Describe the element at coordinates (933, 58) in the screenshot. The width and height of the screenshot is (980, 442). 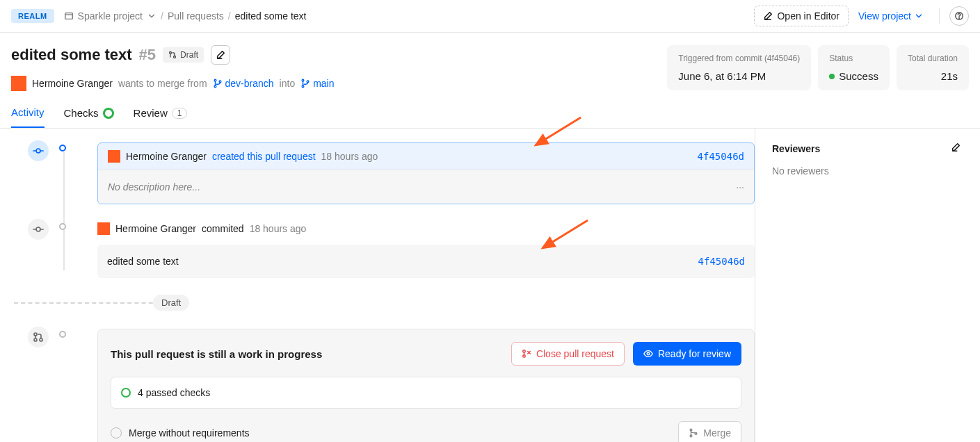
I see `stat-duration-label: Total duration` at that location.